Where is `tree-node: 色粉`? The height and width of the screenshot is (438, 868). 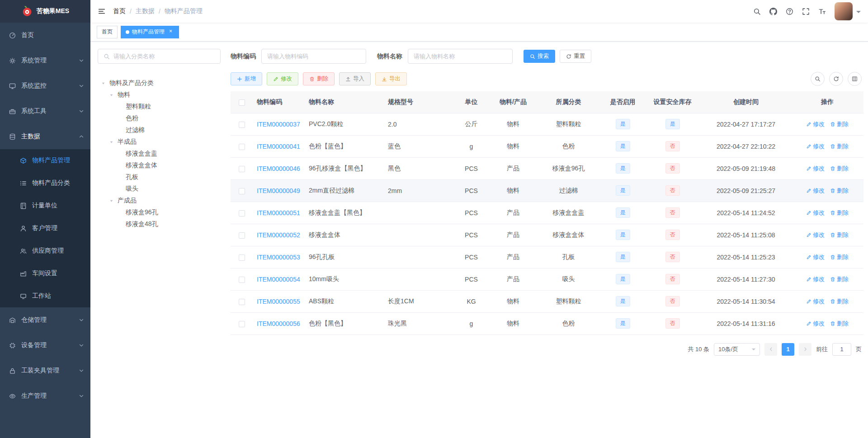 tree-node: 色粉 is located at coordinates (159, 118).